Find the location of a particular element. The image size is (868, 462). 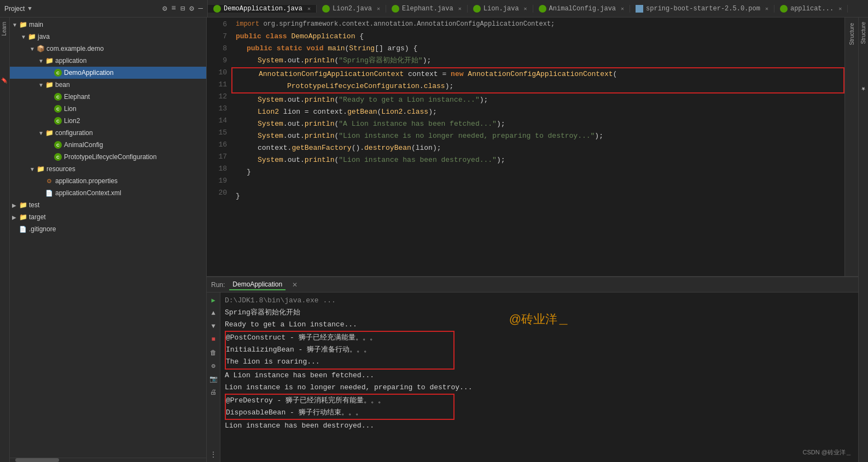

line-11: 11 is located at coordinates (217, 85).